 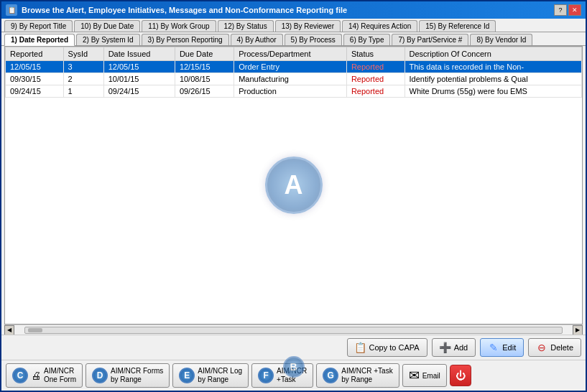 What do you see at coordinates (290, 92) in the screenshot?
I see `cell-process: Production` at bounding box center [290, 92].